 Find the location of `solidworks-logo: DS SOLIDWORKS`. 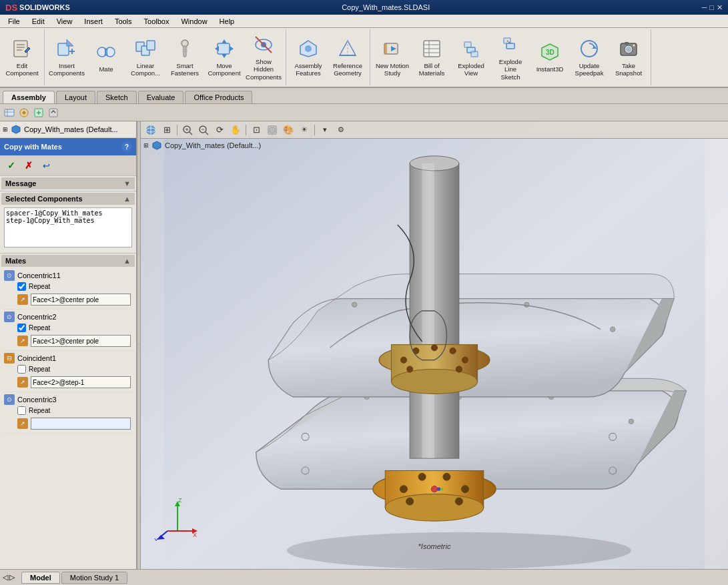

solidworks-logo: DS SOLIDWORKS is located at coordinates (37, 8).